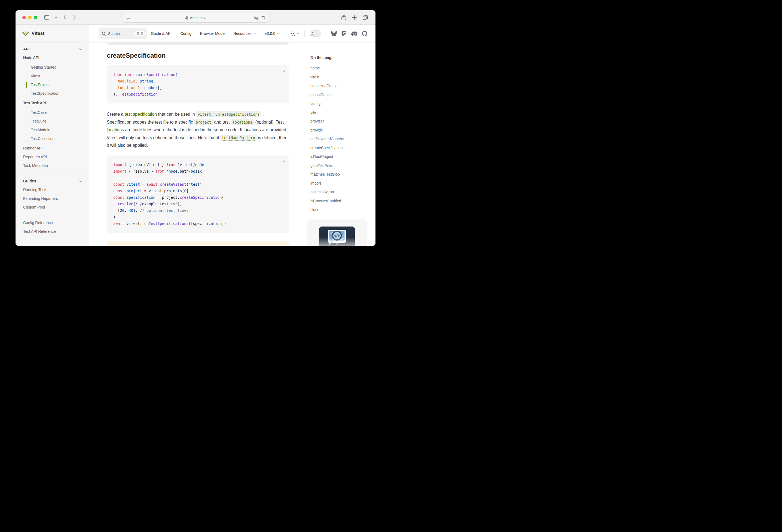 The image size is (782, 532). I want to click on outline-item-name: name, so click(343, 68).